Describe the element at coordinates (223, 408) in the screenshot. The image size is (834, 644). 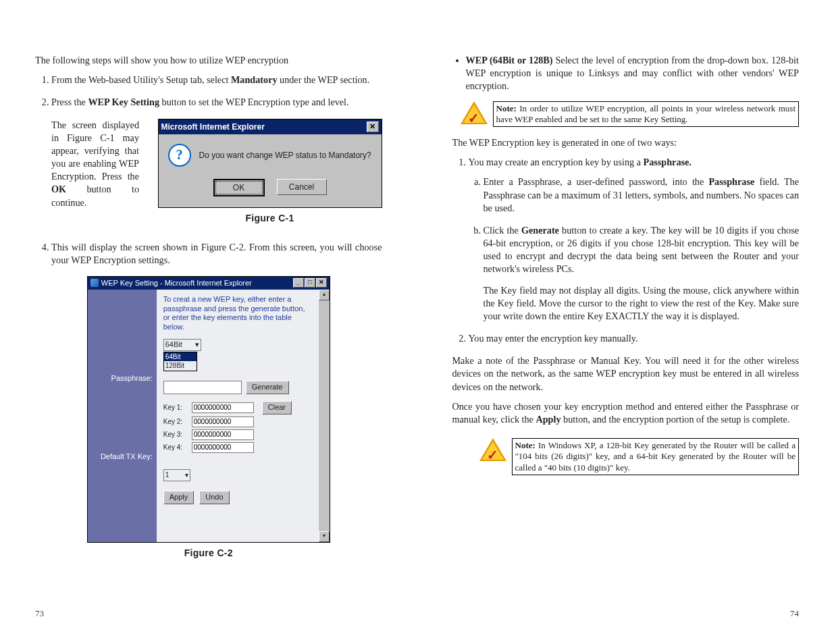
I see `key1-input` at that location.